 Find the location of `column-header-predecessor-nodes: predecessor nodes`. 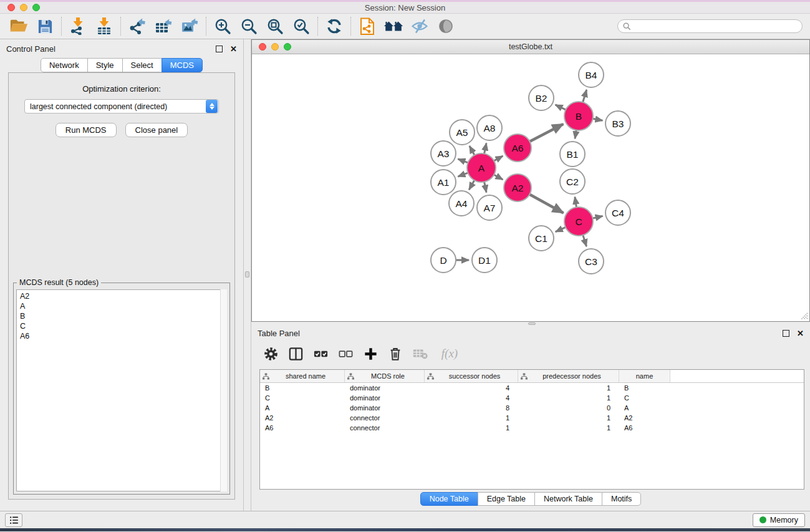

column-header-predecessor-nodes: predecessor nodes is located at coordinates (569, 376).